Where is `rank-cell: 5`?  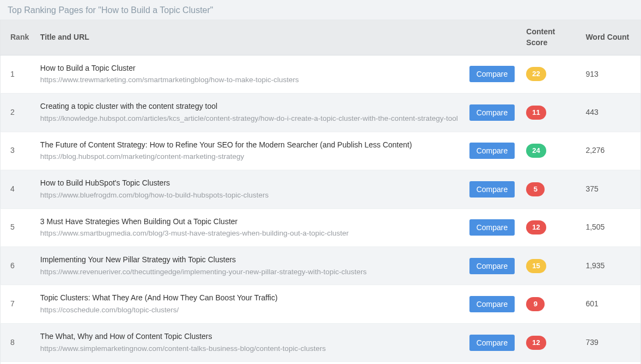
rank-cell: 5 is located at coordinates (17, 227).